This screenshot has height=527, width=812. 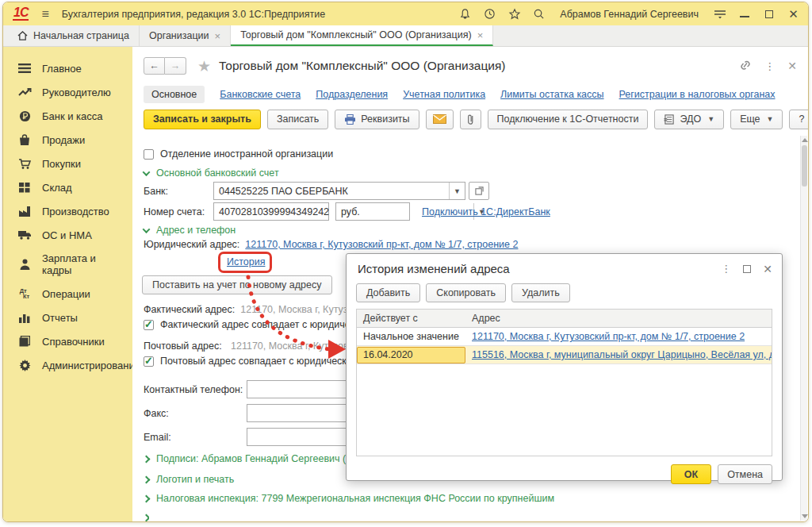 What do you see at coordinates (411, 337) in the screenshot?
I see `period-cell: Начальное значение` at bounding box center [411, 337].